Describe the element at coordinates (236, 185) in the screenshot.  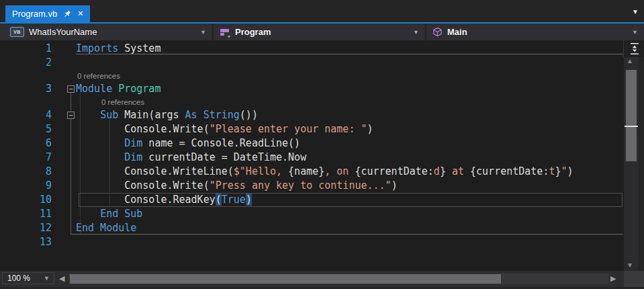
I see `code-line-text: Console.Write("Press any key to continue…` at that location.